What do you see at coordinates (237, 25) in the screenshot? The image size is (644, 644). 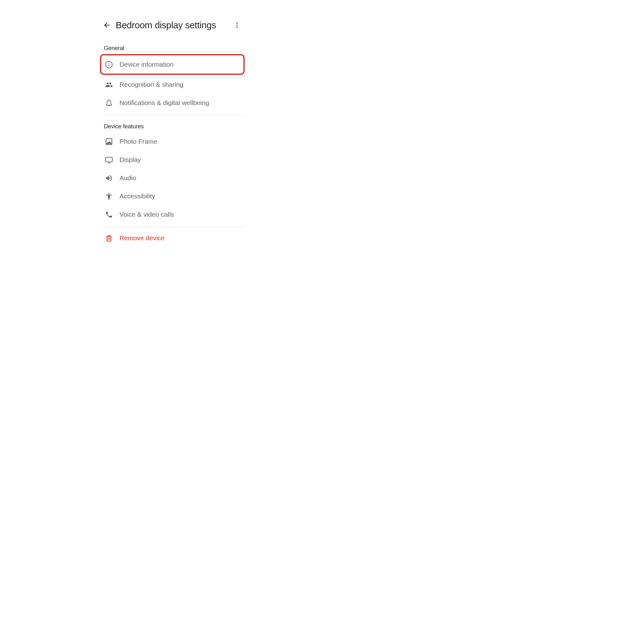 I see `more-options-button` at bounding box center [237, 25].